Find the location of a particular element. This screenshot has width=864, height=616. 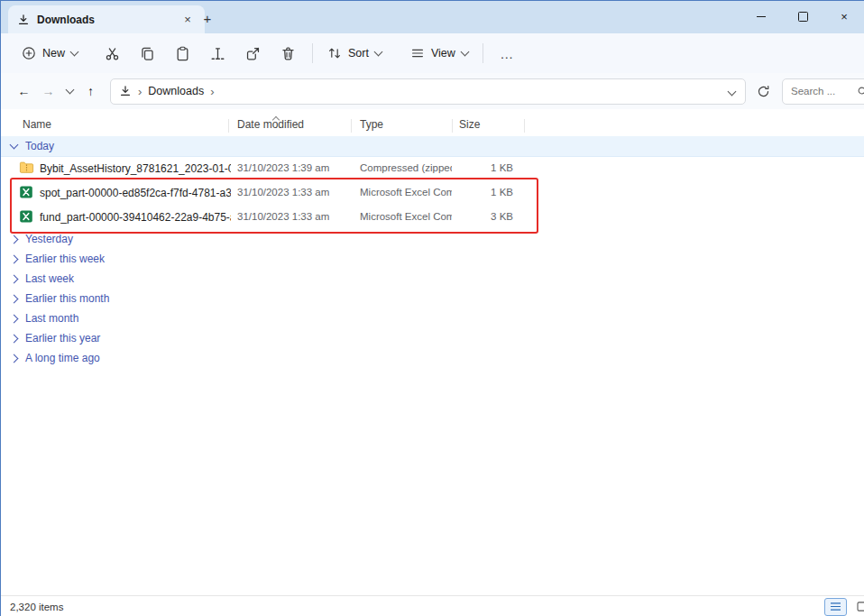

group-row-today: Today is located at coordinates (433, 146).